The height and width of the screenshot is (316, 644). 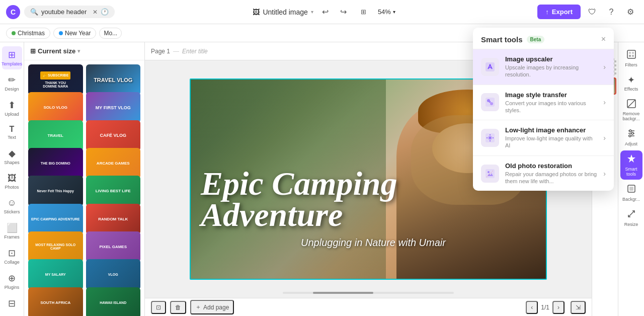 What do you see at coordinates (545, 307) in the screenshot?
I see `page-nav: ‹ 1/1 ›` at bounding box center [545, 307].